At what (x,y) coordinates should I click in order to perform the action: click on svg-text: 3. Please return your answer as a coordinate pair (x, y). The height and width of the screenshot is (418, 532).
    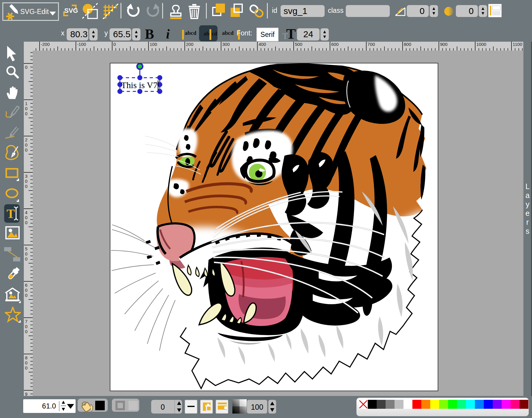
    Looking at the image, I should click on (26, 176).